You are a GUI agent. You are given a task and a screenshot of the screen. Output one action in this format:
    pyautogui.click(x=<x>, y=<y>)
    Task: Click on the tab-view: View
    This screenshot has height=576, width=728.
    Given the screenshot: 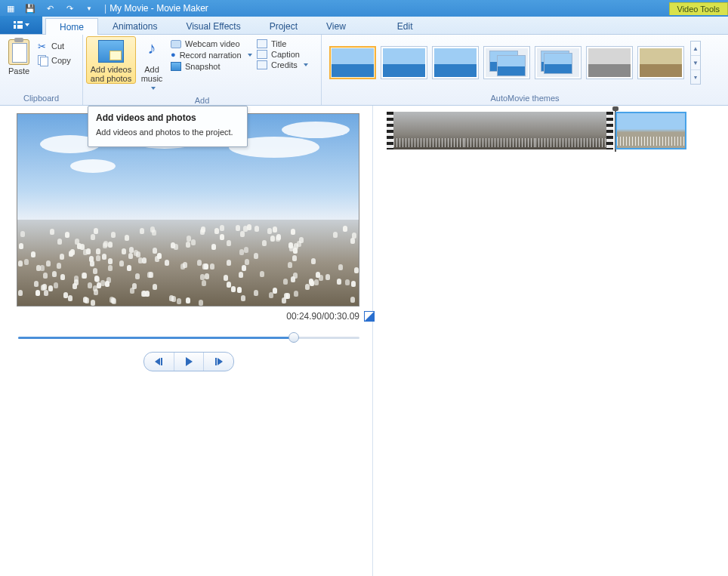 What is the action you would take?
    pyautogui.click(x=336, y=26)
    